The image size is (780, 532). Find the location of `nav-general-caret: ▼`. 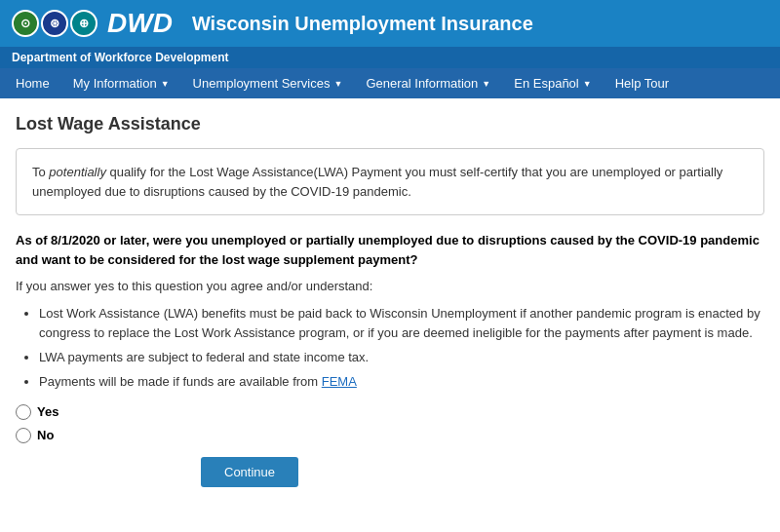

nav-general-caret: ▼ is located at coordinates (486, 84).